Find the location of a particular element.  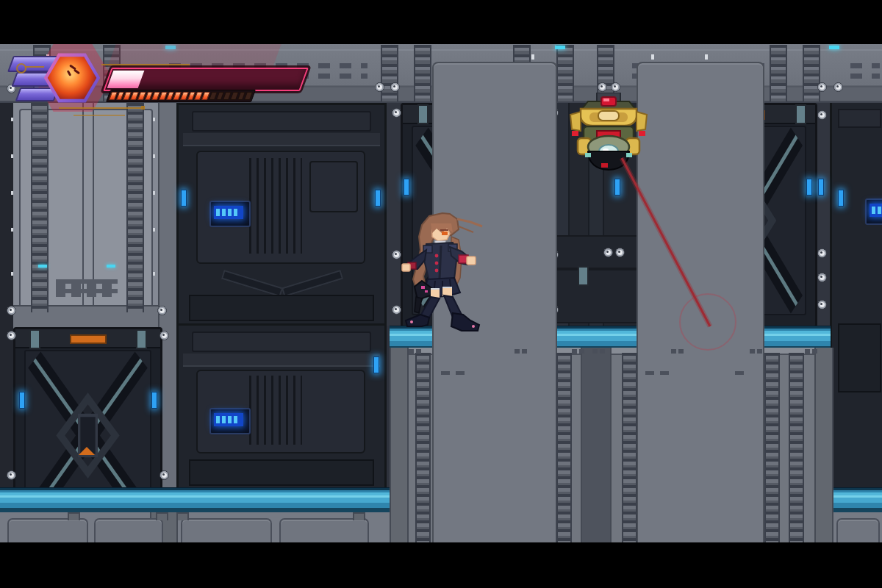

status-display is located at coordinates (230, 421).